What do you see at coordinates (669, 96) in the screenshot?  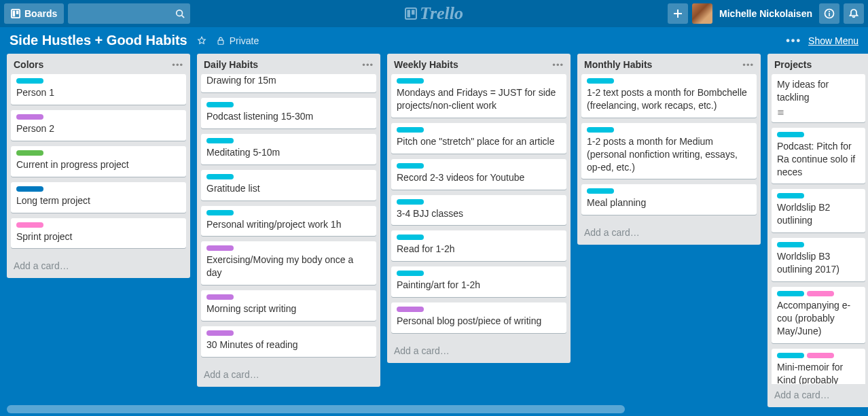 I see `card: 1-2 text posts a month for Bombchelle (f…` at bounding box center [669, 96].